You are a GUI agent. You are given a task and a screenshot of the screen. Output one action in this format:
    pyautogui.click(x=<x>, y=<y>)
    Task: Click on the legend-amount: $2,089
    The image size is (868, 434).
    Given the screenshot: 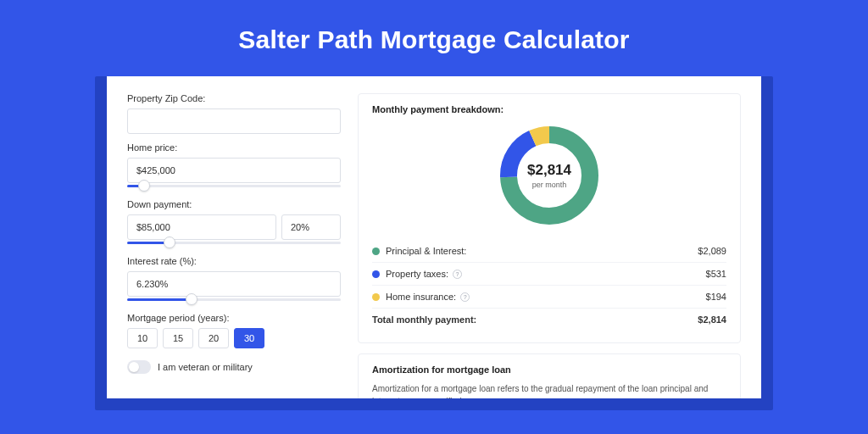 What is the action you would take?
    pyautogui.click(x=712, y=251)
    